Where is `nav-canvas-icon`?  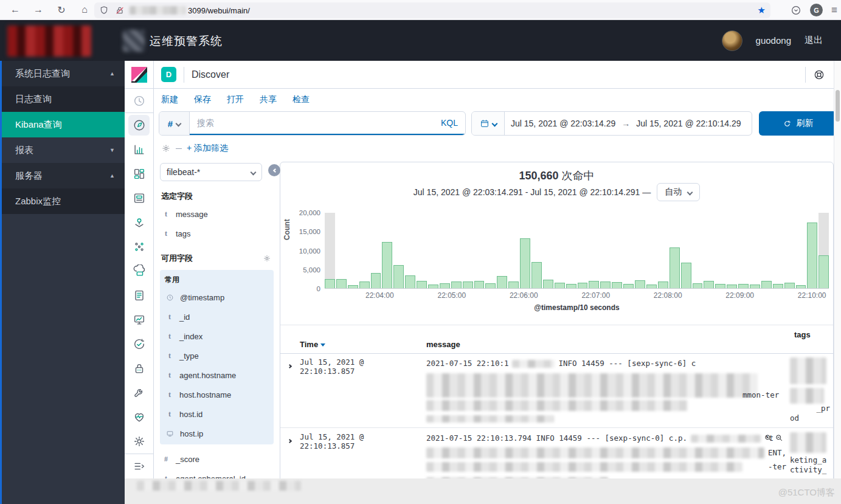
nav-canvas-icon is located at coordinates (139, 198).